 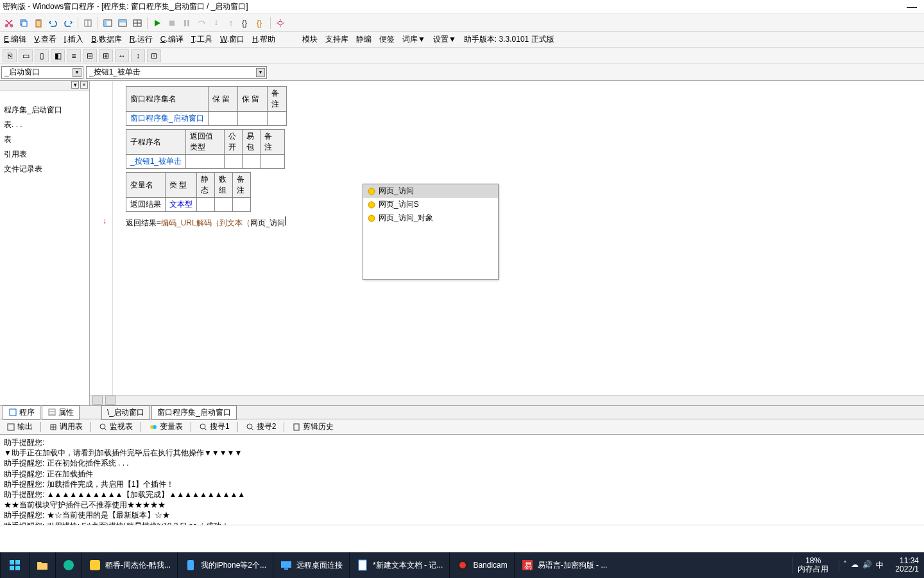 What do you see at coordinates (42, 56) in the screenshot?
I see `tool-icon: ▯` at bounding box center [42, 56].